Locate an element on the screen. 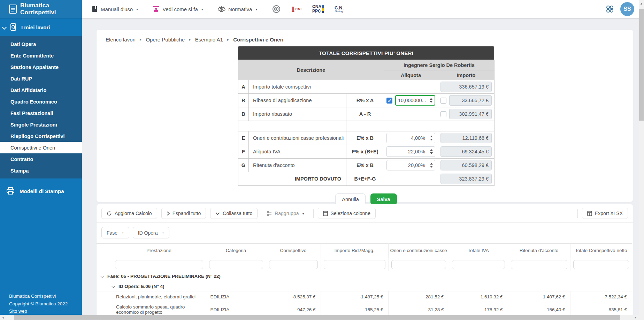 The height and width of the screenshot is (320, 644). ritenuta-importo-field: 60.598,29 € is located at coordinates (466, 165).